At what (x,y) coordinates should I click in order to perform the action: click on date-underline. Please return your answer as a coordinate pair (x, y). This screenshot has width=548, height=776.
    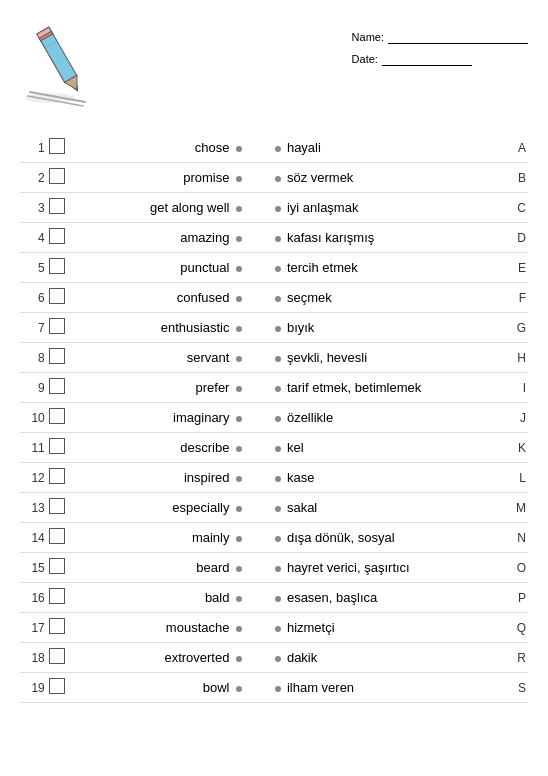
    Looking at the image, I should click on (427, 59).